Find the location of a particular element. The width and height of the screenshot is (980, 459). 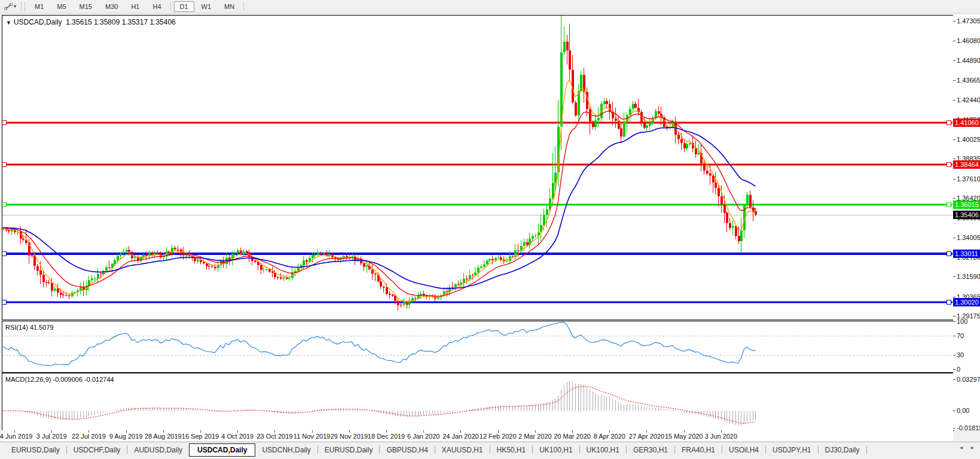

timeframe-button-h1: H1 is located at coordinates (135, 7).